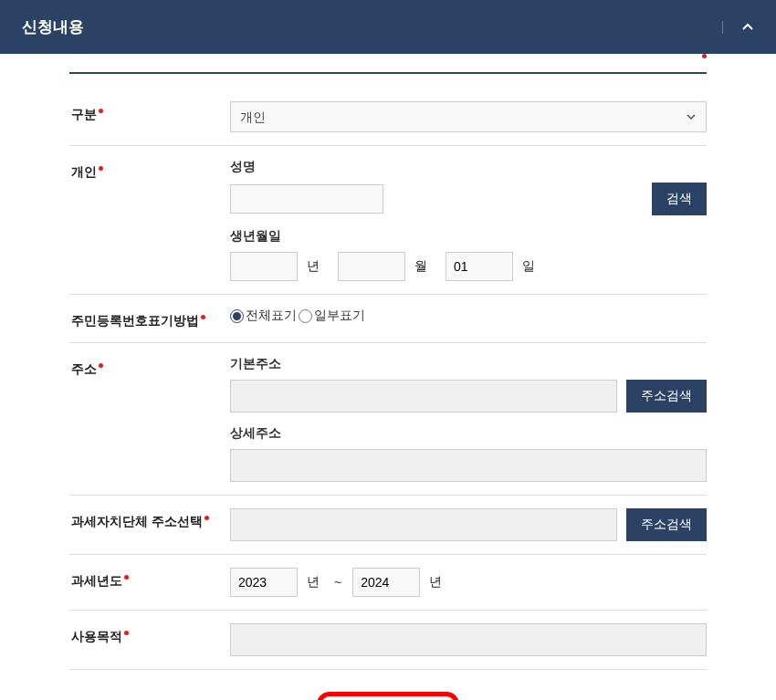  Describe the element at coordinates (468, 236) in the screenshot. I see `birth-label: 생년월일` at that location.